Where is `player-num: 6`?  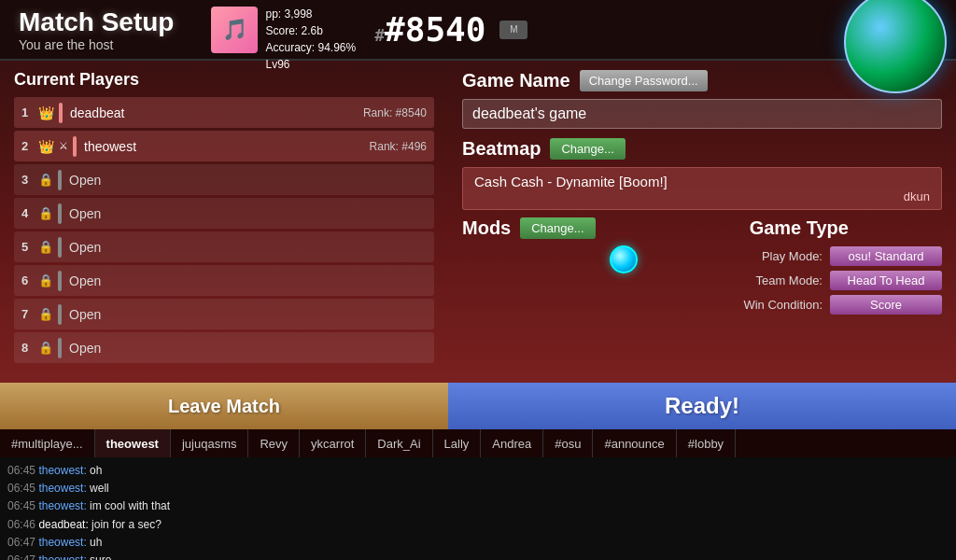 player-num: 6 is located at coordinates (30, 280).